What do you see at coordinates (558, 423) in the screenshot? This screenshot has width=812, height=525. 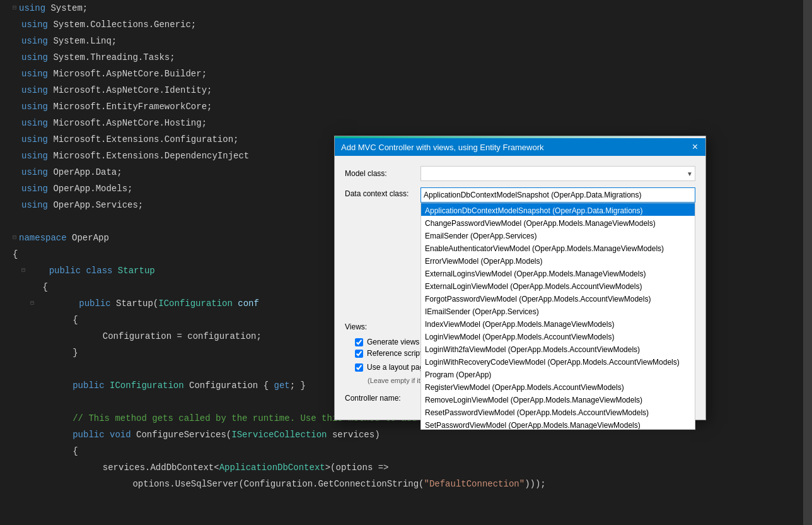 I see `dropdown-item: SetPasswordViewModel (OperApp.Models.Man…` at bounding box center [558, 423].